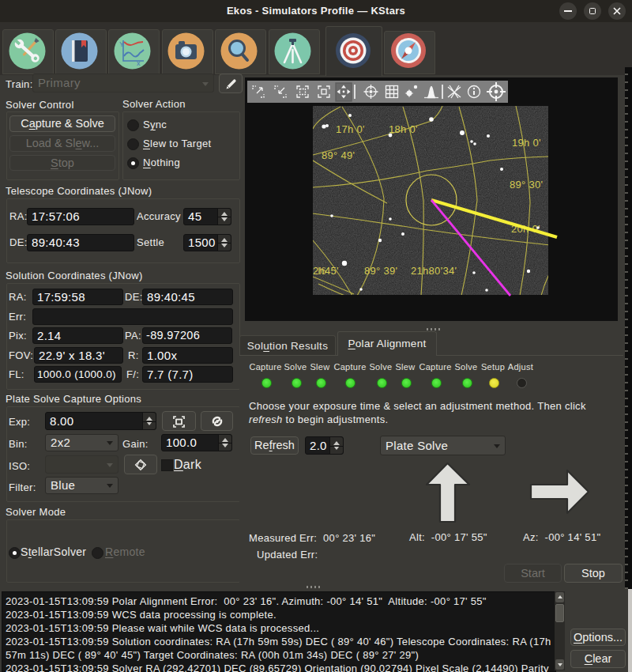 The image size is (632, 672). What do you see at coordinates (322, 270) in the screenshot?
I see `svg-text: I6` at bounding box center [322, 270].